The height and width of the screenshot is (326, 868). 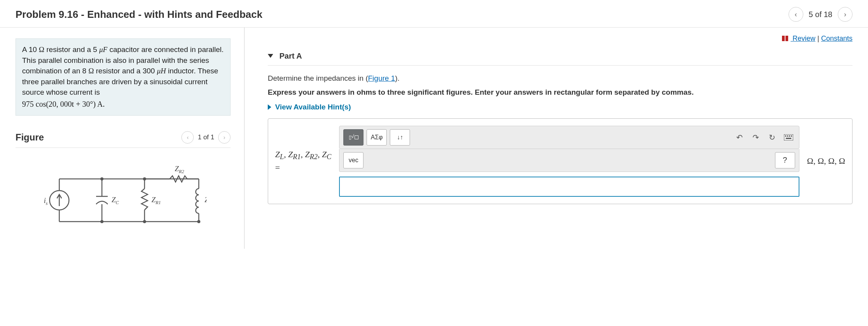 I want to click on constants-link: Constants, so click(x=837, y=38).